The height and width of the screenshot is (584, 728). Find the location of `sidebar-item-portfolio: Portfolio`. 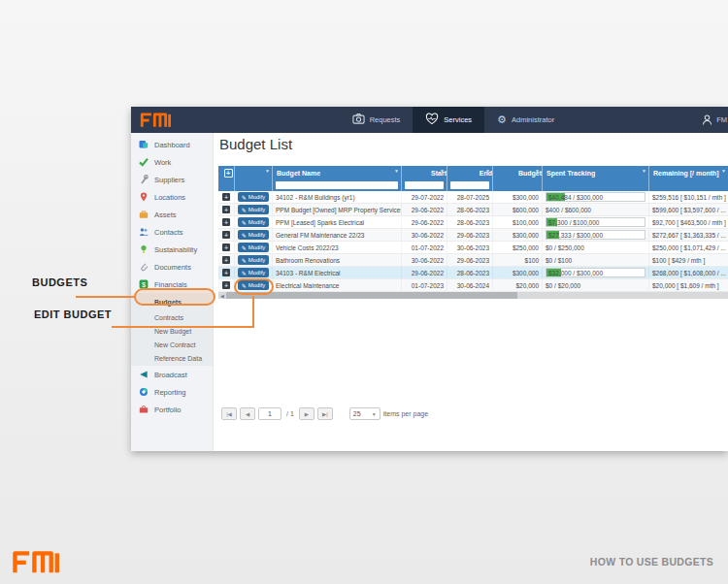

sidebar-item-portfolio: Portfolio is located at coordinates (172, 409).